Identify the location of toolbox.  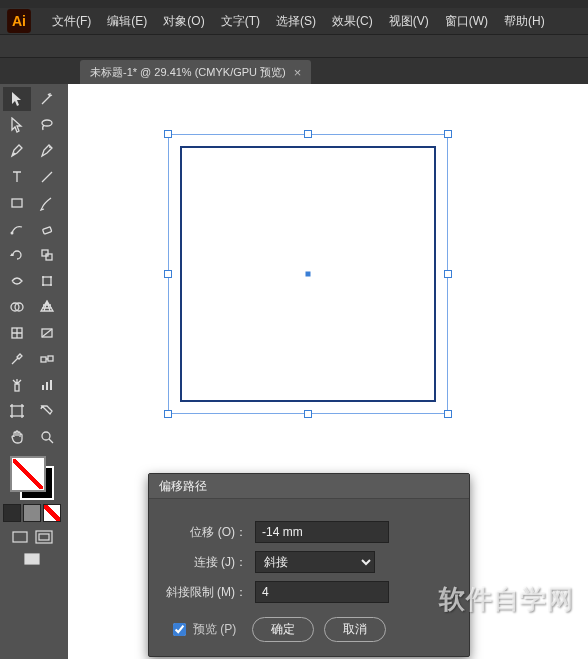
(34, 372).